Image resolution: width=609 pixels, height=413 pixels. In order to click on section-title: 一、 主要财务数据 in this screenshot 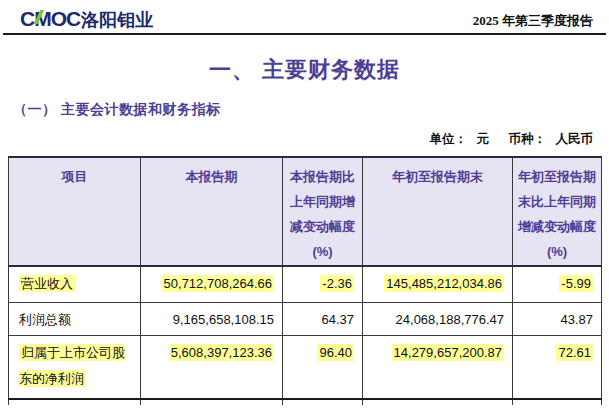, I will do `click(304, 70)`.